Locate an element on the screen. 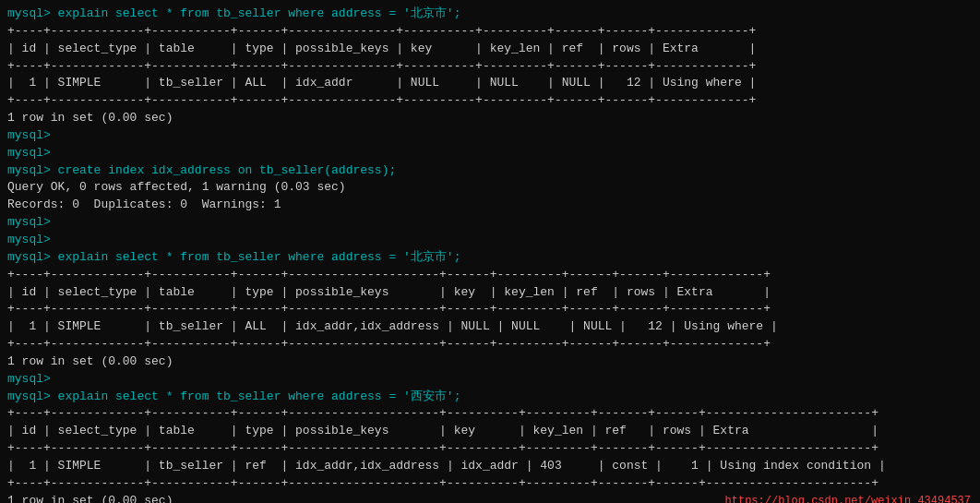 This screenshot has height=503, width=980. blog-link: https://blog.csdn.net/weixin_43494537 is located at coordinates (848, 498).